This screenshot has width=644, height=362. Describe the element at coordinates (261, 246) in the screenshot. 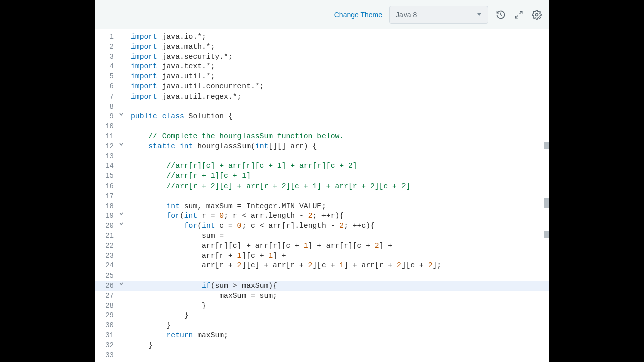

I see `code-text: arr[r][c] + arr[r][c + 1] + arr[r][c + 2…` at that location.